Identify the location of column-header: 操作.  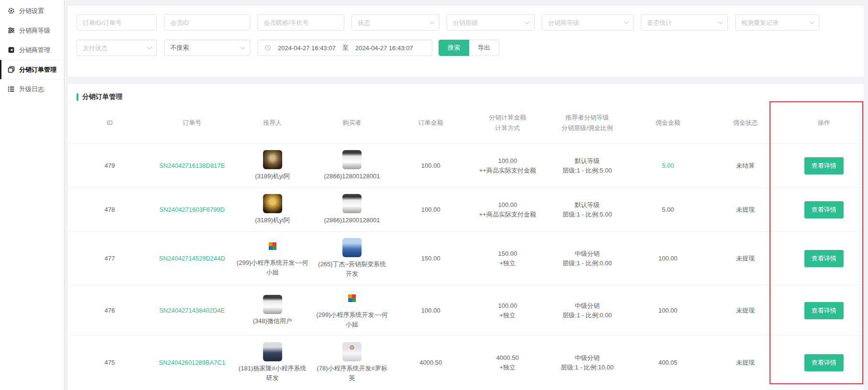
(824, 123).